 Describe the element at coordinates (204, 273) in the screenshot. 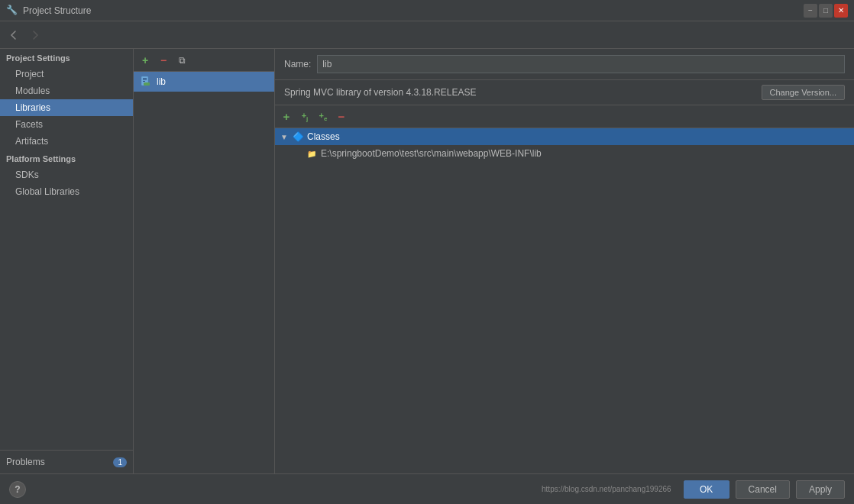

I see `library-list: lib` at that location.